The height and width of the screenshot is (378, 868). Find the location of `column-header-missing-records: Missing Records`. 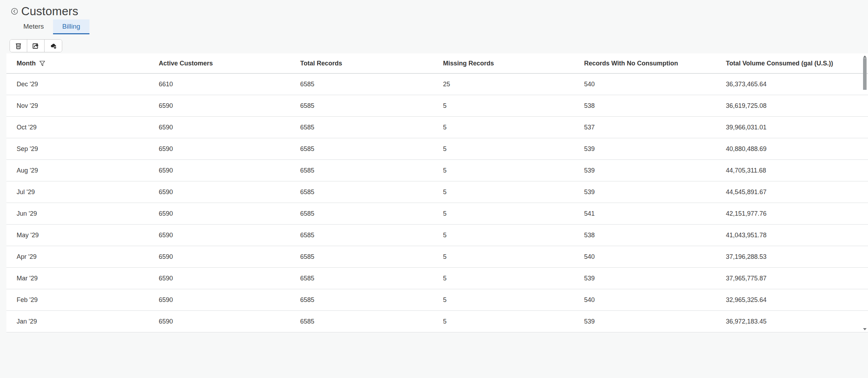

column-header-missing-records: Missing Records is located at coordinates (513, 64).